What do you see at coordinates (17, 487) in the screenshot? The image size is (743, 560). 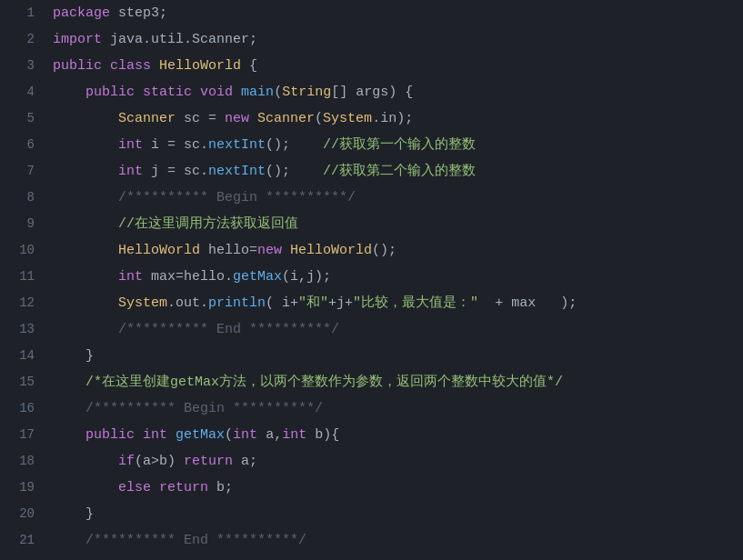 I see `line-number: 19` at bounding box center [17, 487].